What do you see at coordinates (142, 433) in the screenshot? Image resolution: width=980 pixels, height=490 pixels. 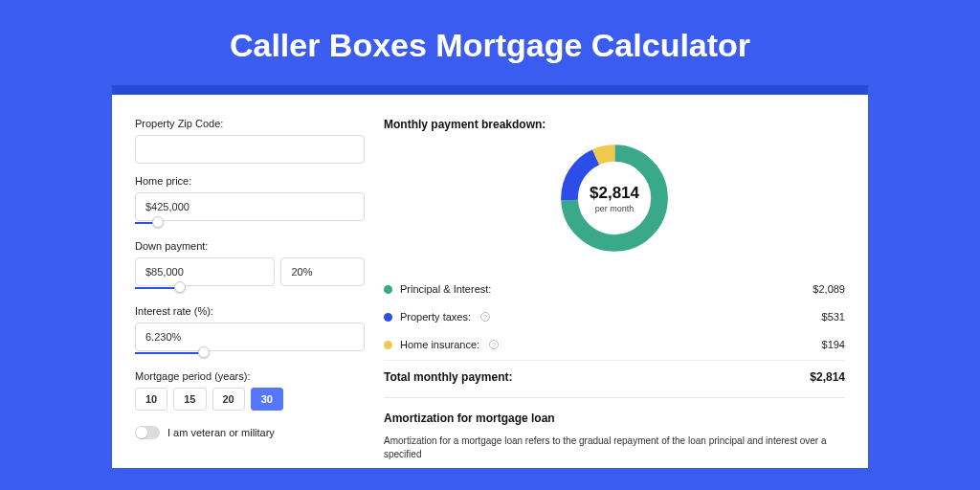 I see `toggle-knob` at bounding box center [142, 433].